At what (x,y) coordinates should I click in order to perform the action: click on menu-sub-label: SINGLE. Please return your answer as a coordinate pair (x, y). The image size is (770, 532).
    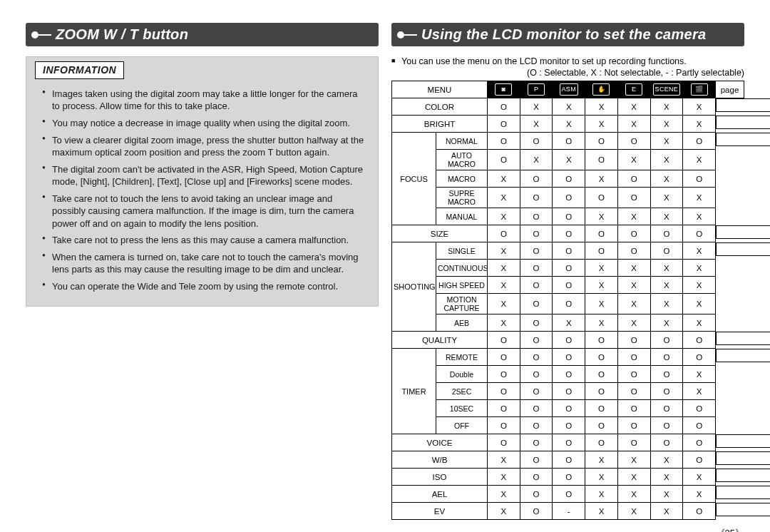
    Looking at the image, I should click on (462, 251).